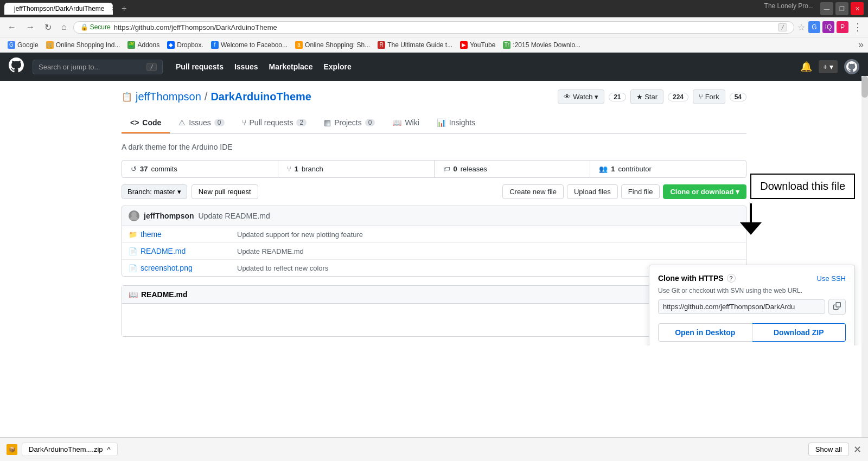 The width and height of the screenshot is (868, 461). What do you see at coordinates (843, 27) in the screenshot?
I see `ext-icon-p: P` at bounding box center [843, 27].